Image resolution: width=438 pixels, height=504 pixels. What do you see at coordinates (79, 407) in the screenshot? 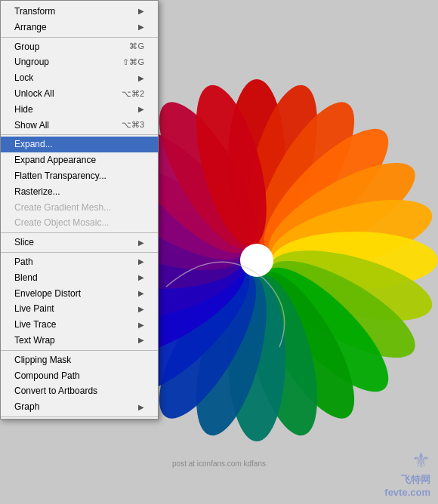
I see `menu-item-graph: Graph ▶` at bounding box center [79, 407].